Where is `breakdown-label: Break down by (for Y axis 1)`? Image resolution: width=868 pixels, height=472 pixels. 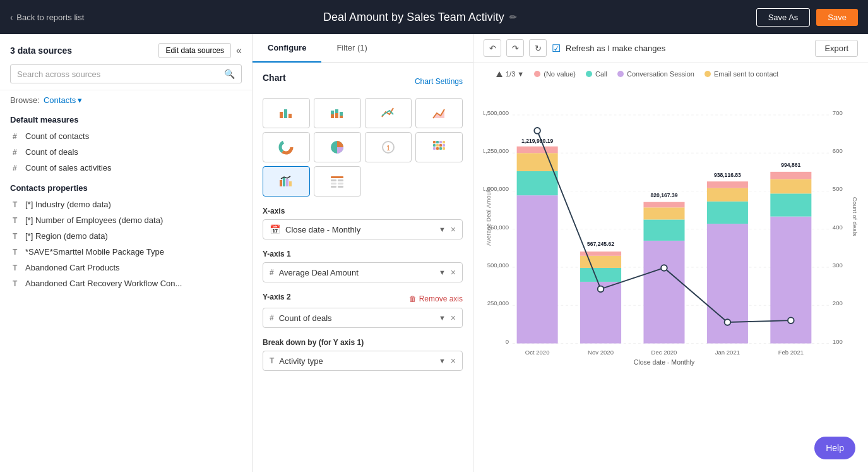 breakdown-label: Break down by (for Y axis 1) is located at coordinates (362, 342).